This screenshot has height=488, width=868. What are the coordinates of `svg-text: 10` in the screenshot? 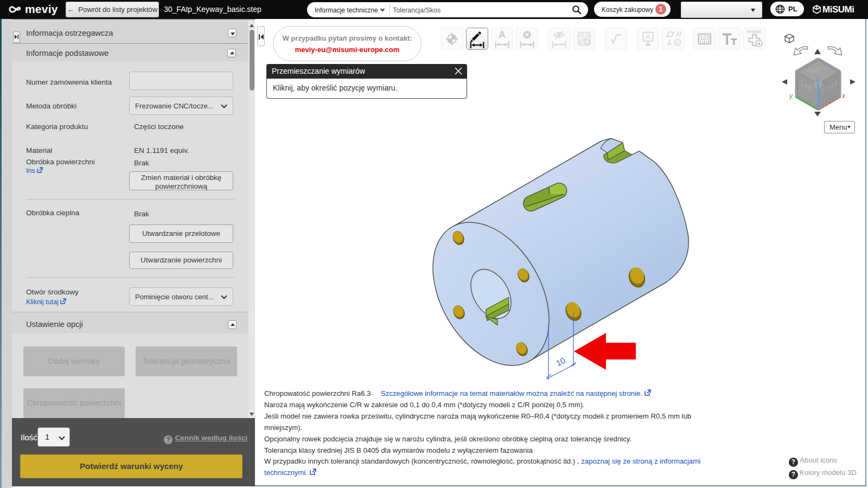 It's located at (561, 362).